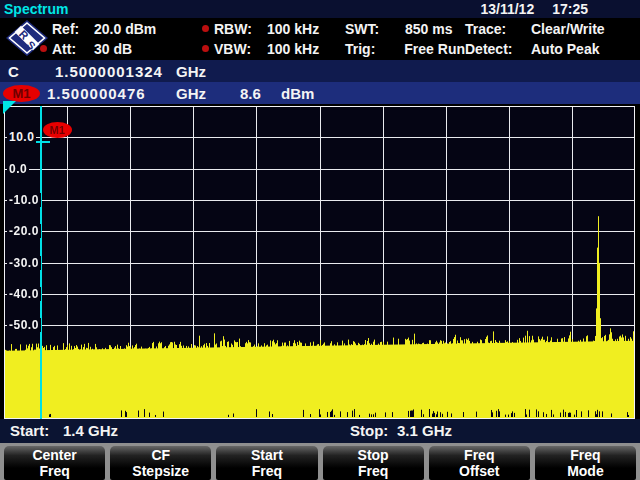  Describe the element at coordinates (22, 137) in the screenshot. I see `y-axis-label: 10.0` at that location.